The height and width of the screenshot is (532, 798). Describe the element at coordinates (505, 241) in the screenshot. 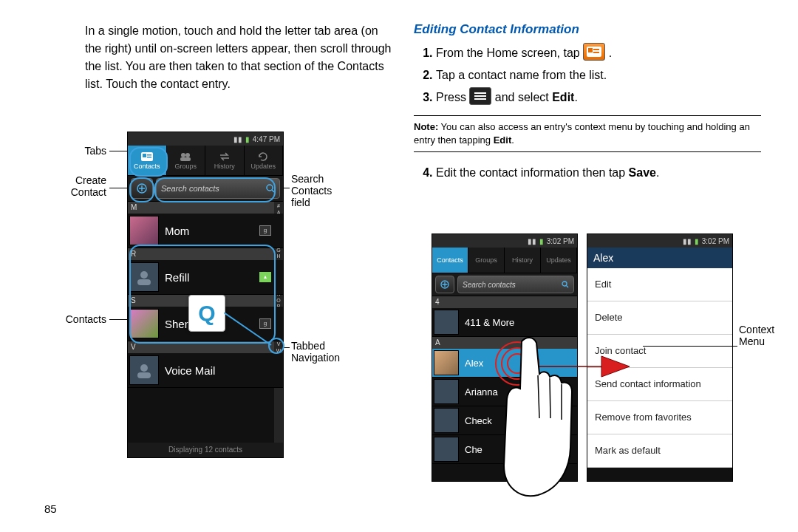

I see `status-bar: ▮▮ ▮ 3:02 PM` at that location.